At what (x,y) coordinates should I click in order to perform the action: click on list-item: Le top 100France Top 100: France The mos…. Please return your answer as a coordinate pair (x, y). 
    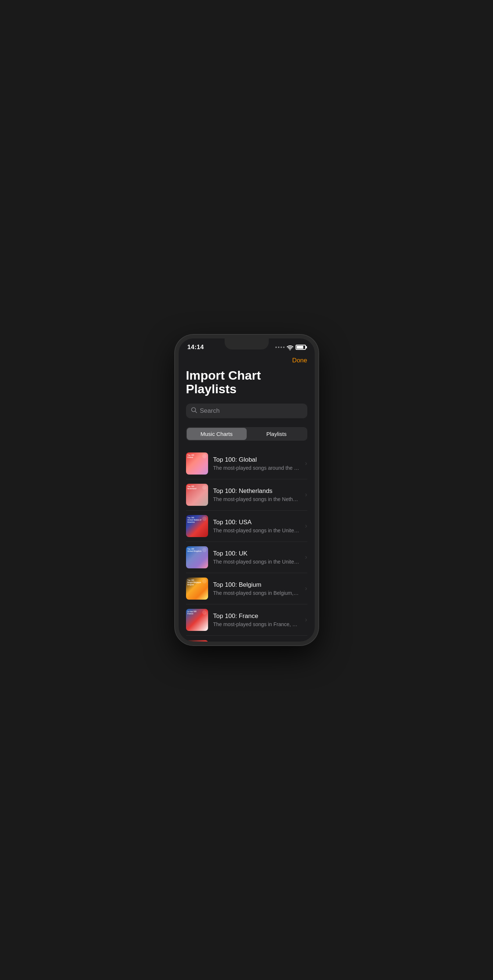
    Looking at the image, I should click on (247, 620).